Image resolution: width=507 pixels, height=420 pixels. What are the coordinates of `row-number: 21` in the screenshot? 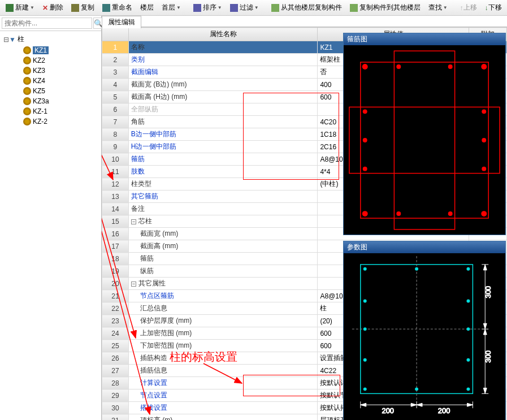 It's located at (115, 296).